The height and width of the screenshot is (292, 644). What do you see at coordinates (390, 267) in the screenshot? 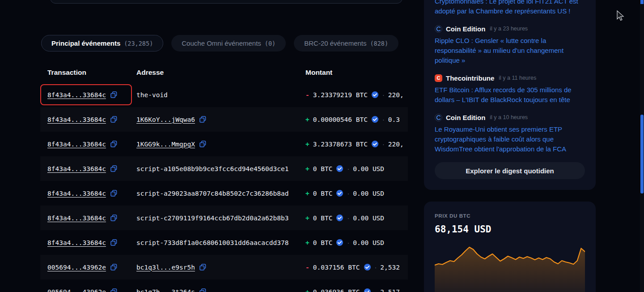
I see `amount-usd: 2,532` at bounding box center [390, 267].